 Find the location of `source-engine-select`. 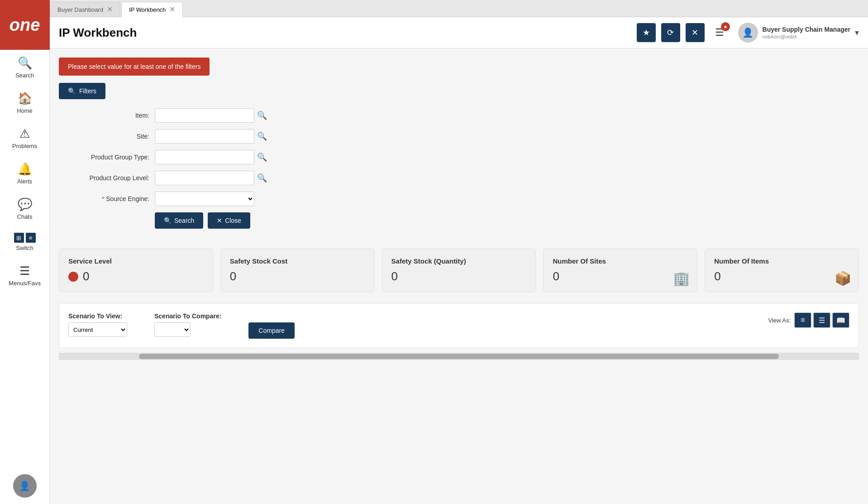

source-engine-select is located at coordinates (205, 199).